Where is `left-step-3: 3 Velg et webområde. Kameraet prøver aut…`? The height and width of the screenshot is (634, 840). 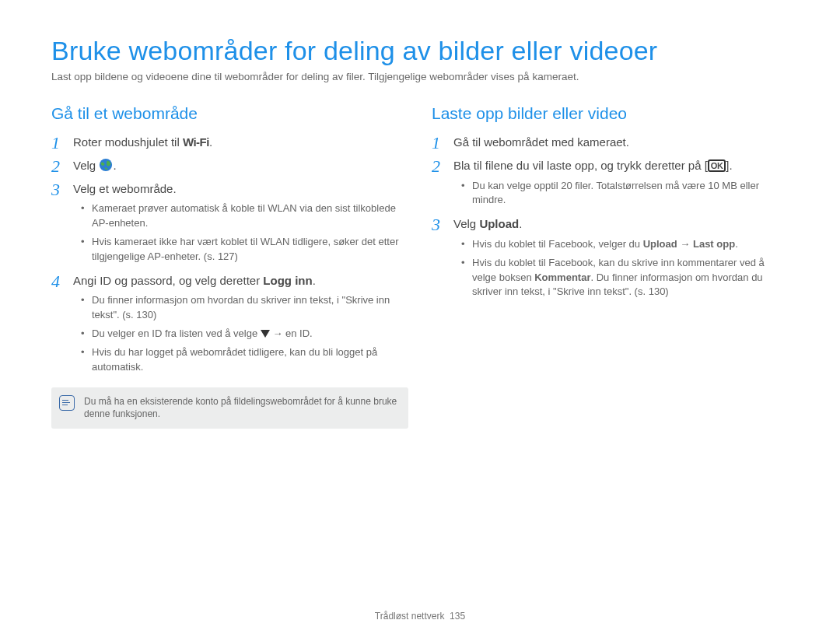 left-step-3: 3 Velg et webområde. Kameraet prøver aut… is located at coordinates (230, 222).